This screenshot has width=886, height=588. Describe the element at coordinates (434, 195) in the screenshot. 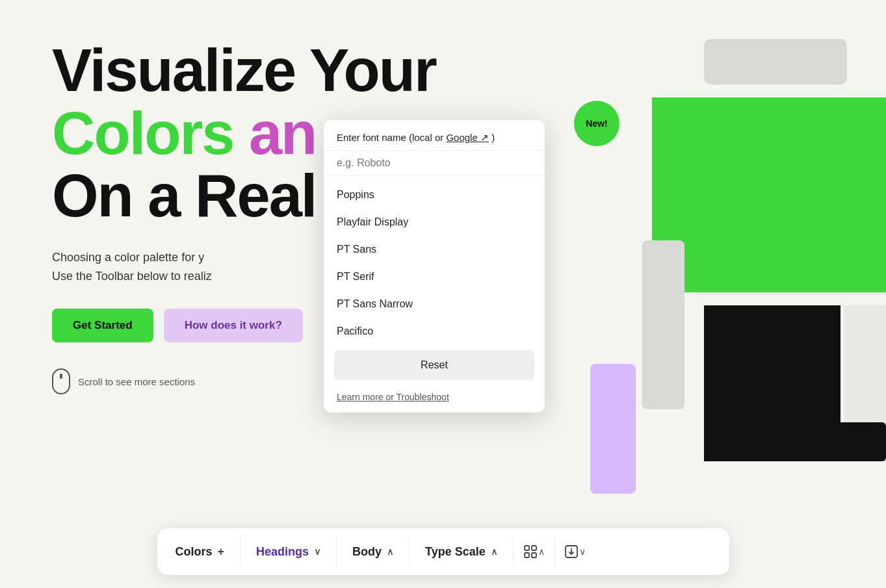

I see `font-option-poppins: Poppins` at that location.